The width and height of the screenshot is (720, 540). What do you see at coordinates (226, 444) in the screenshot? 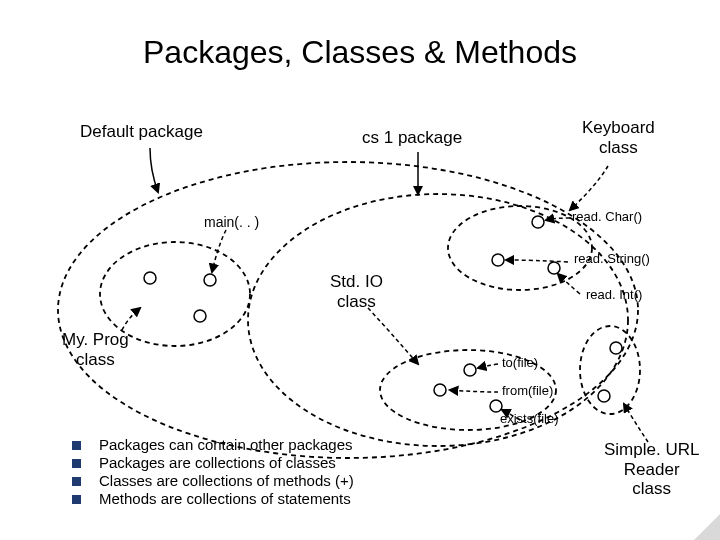
I see `bullet-text: Packages can contain other packages` at bounding box center [226, 444].